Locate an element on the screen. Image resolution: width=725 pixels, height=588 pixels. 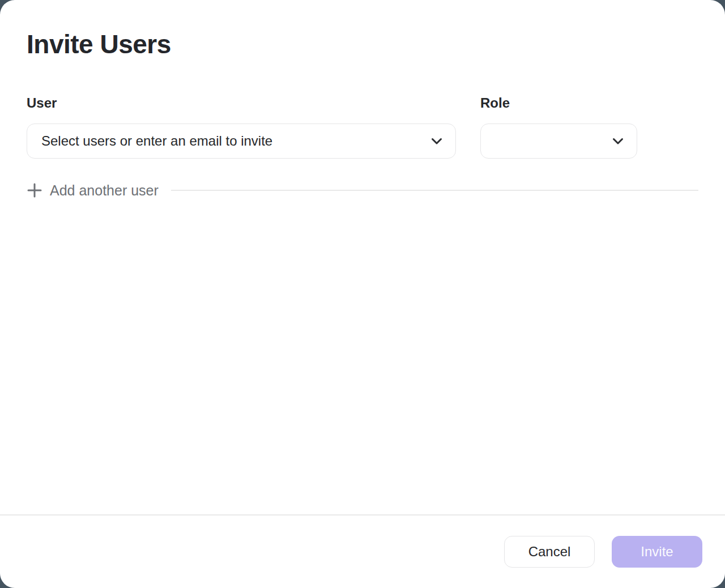
user-field: User Select users or enter an email to i… is located at coordinates (241, 127).